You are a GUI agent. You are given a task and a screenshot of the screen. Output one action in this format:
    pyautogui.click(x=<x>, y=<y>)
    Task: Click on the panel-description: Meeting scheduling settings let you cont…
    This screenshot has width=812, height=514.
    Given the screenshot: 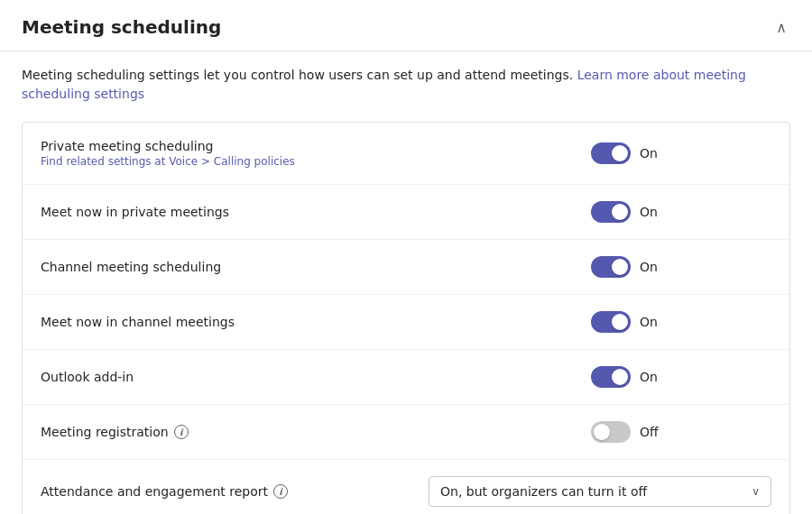 What is the action you would take?
    pyautogui.click(x=406, y=87)
    